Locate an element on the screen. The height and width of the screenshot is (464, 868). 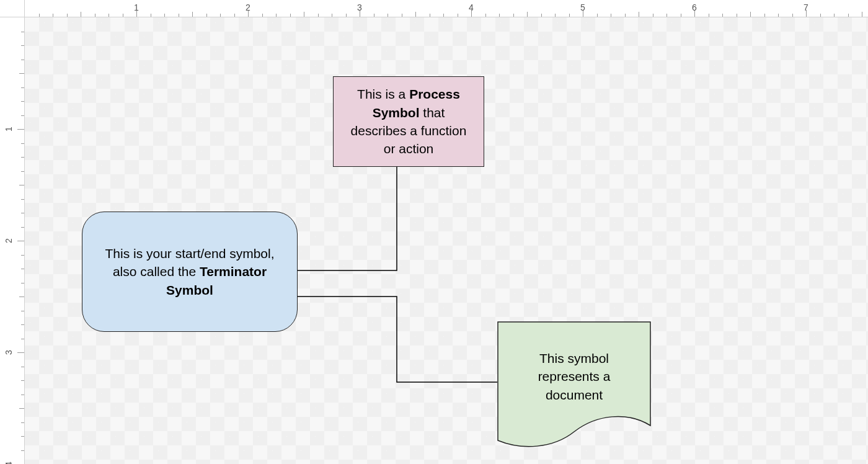
terminator-shape: This is your start/end symbol, also call… is located at coordinates (190, 272).